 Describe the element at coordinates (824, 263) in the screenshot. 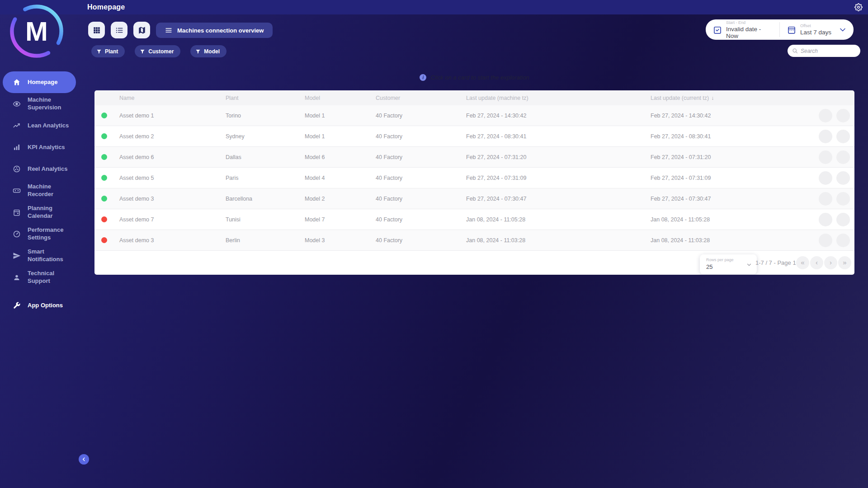

I see `pagination-nav: «‹›»` at that location.